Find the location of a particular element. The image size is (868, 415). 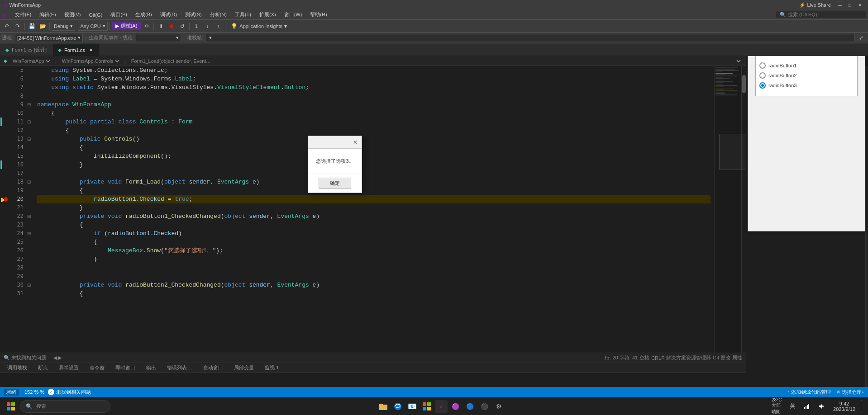

navigation-button: ⤢ is located at coordinates (861, 38).